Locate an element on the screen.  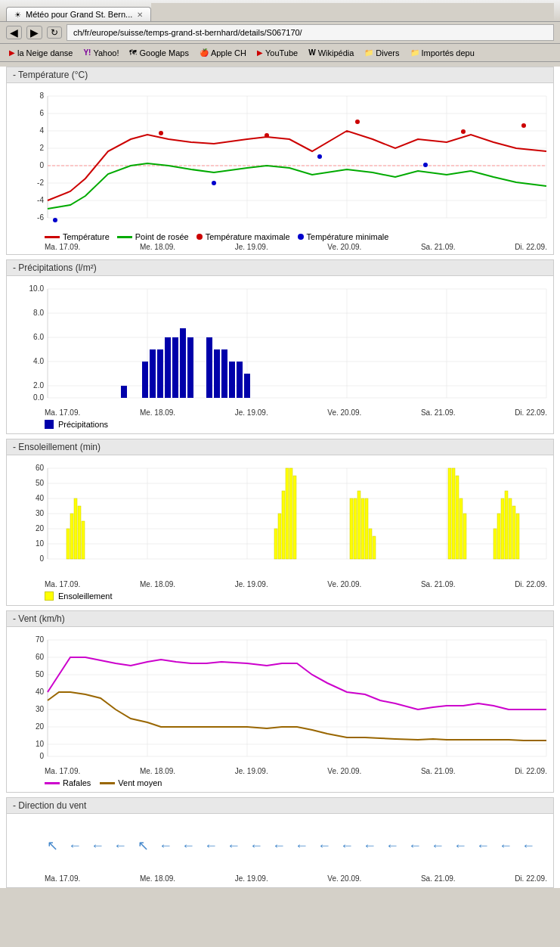
svg-text: 2 is located at coordinates (42, 148).